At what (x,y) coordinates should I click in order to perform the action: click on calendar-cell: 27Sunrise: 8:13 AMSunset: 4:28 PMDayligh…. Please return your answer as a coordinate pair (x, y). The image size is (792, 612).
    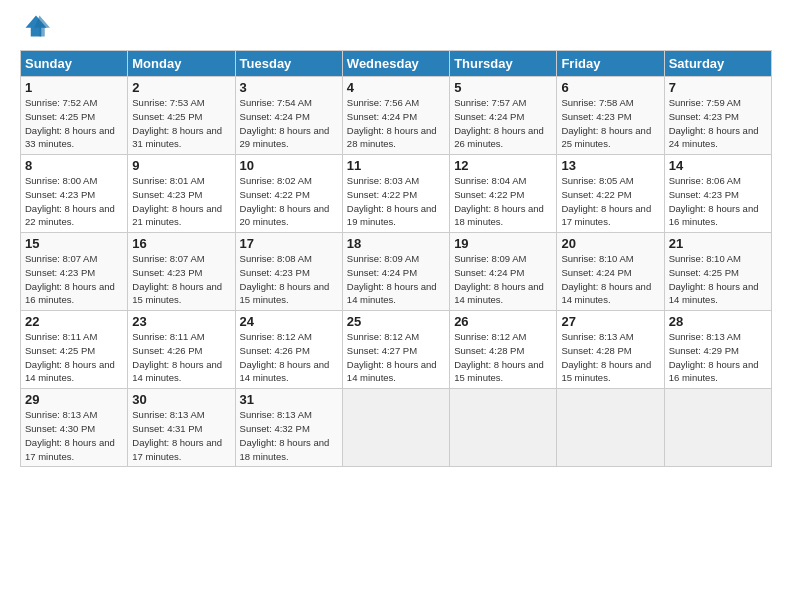
    Looking at the image, I should click on (610, 350).